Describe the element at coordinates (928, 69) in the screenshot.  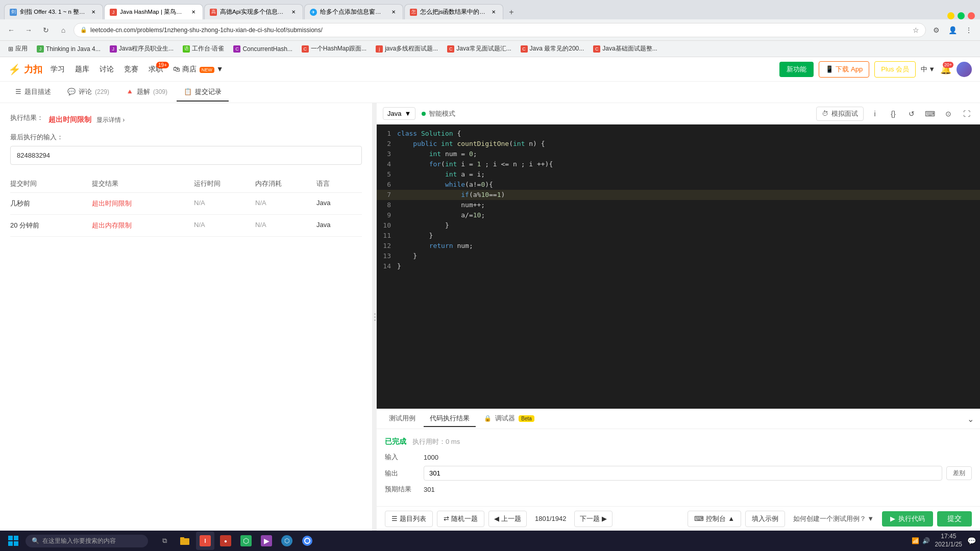
I see `language-selector: 中 ▼` at that location.